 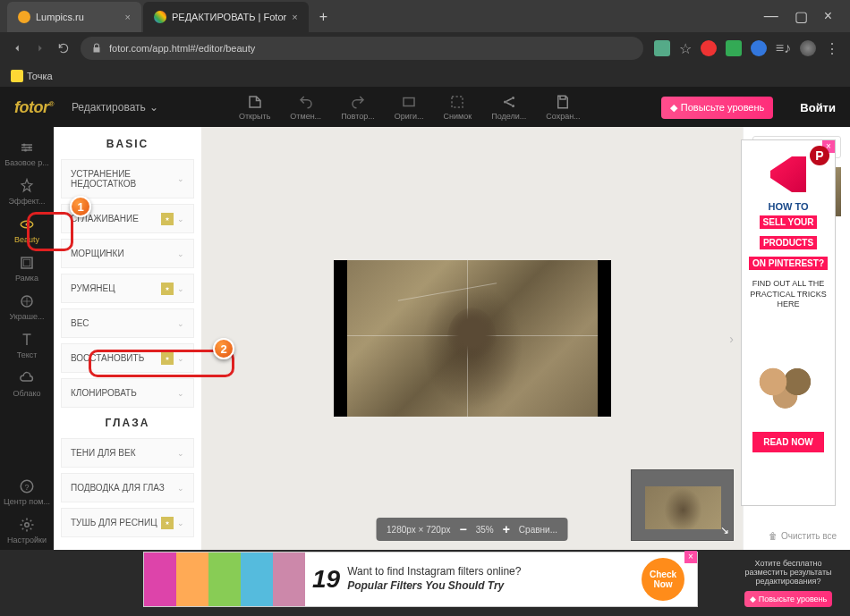 What do you see at coordinates (808, 48) in the screenshot?
I see `profile-avatar` at bounding box center [808, 48].